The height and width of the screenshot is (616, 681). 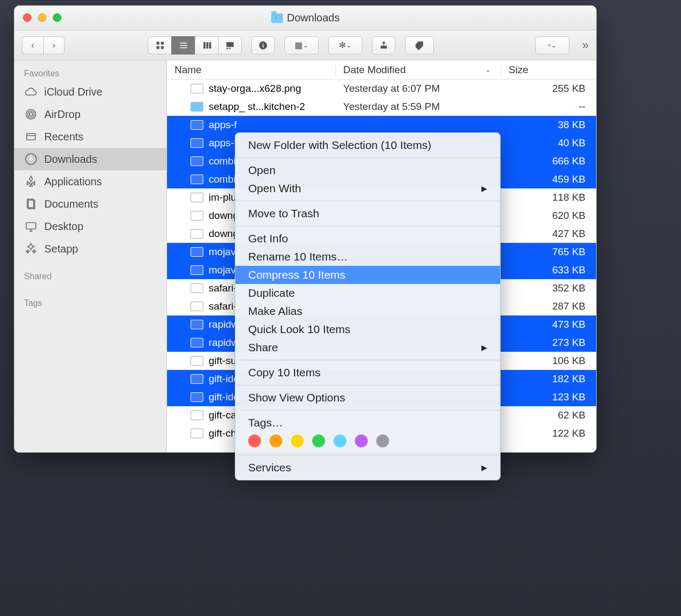 I want to click on share-button, so click(x=384, y=45).